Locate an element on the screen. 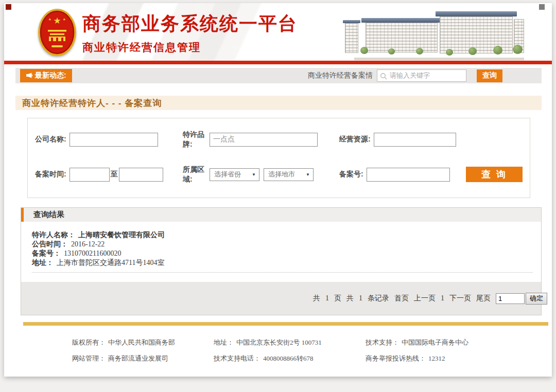 The height and width of the screenshot is (392, 556). form-row-1: 公司名称: 特许品牌: 经营资源: is located at coordinates (277, 139).